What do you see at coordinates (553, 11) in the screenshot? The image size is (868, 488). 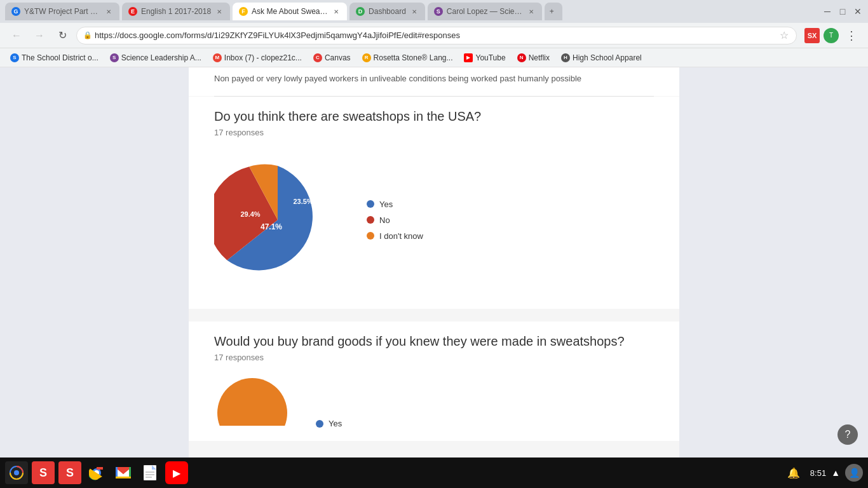 I see `new-tab-button: +` at bounding box center [553, 11].